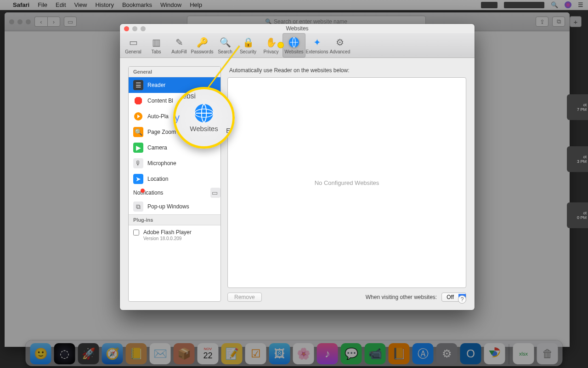 The height and width of the screenshot is (368, 588). What do you see at coordinates (577, 159) in the screenshot?
I see `notification-stub: ot3 PM` at bounding box center [577, 159].